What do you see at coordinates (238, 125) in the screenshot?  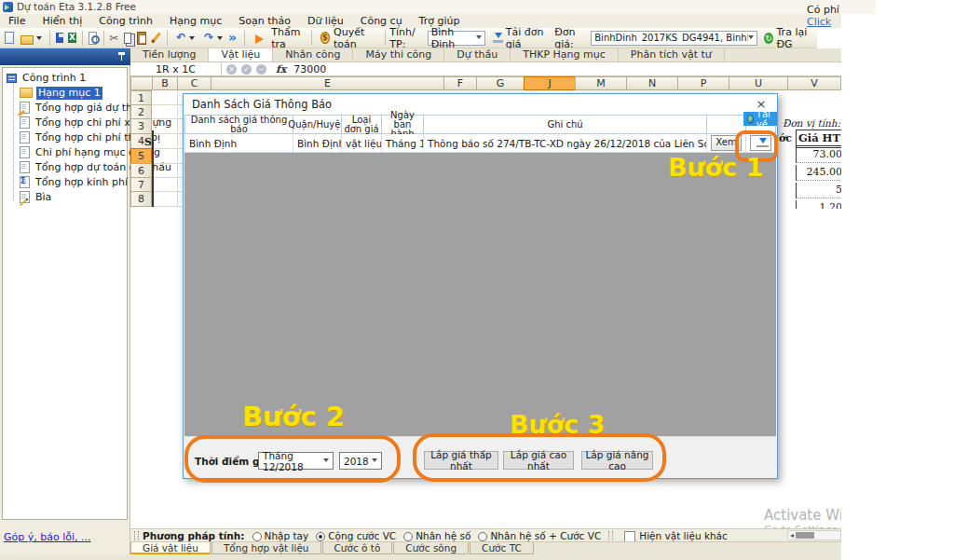 I see `dialog-col-name: Danh sách giá thông báo` at bounding box center [238, 125].